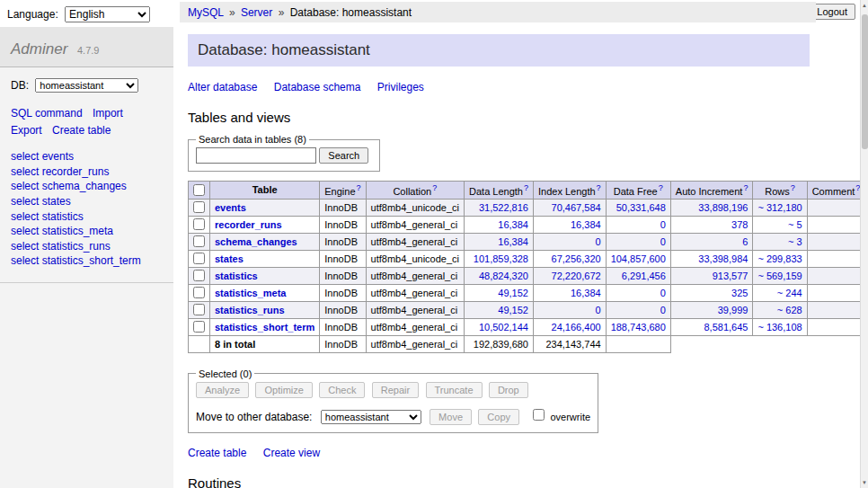 The image size is (868, 488). What do you see at coordinates (455, 390) in the screenshot?
I see `truncate-button: Truncate` at bounding box center [455, 390].